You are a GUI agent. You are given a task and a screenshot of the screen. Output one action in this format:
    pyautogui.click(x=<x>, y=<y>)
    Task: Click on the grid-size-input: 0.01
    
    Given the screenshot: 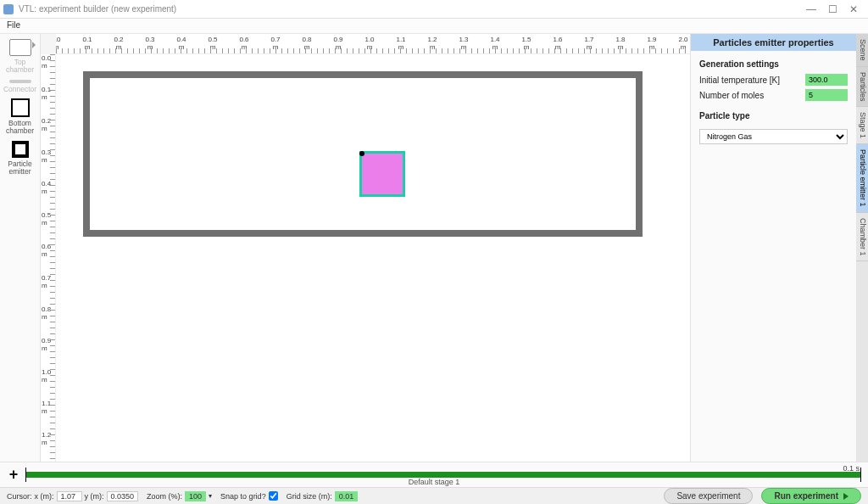 What is the action you would take?
    pyautogui.click(x=347, y=496)
    